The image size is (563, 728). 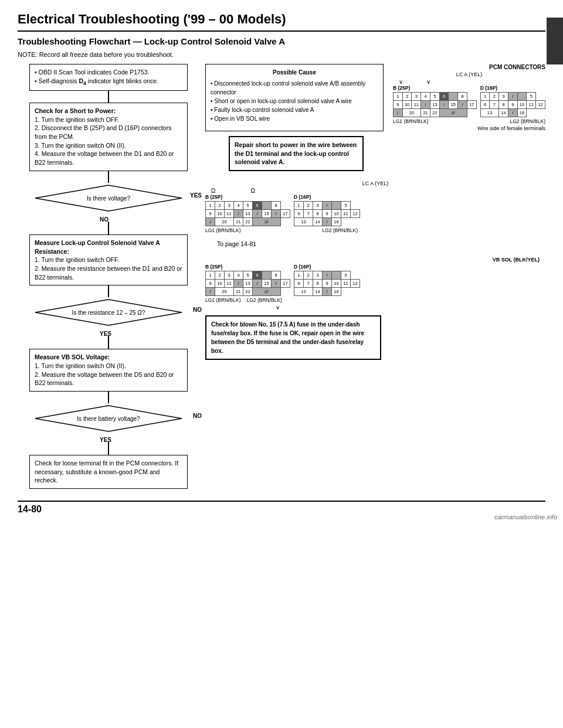 What do you see at coordinates (294, 101) in the screenshot?
I see `cause-item2: • Short or open in lock-up control solen…` at bounding box center [294, 101].